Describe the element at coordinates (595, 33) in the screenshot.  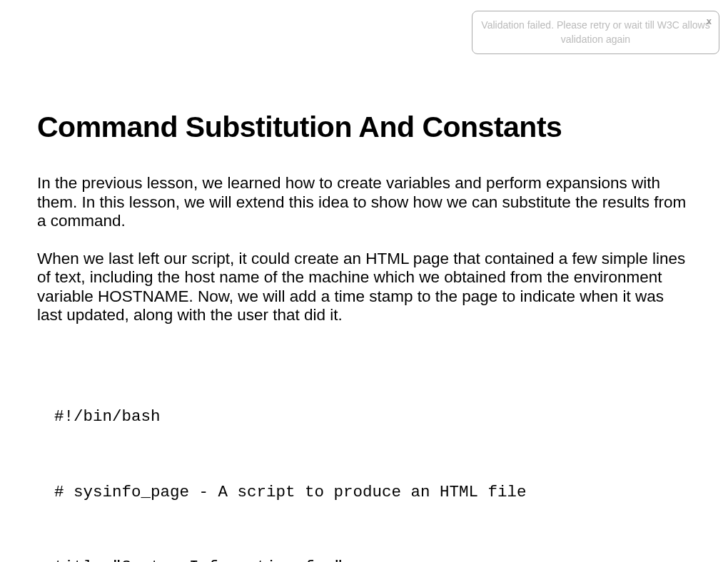
I see `validation-notification: Validation failed. Please retry or wait …` at that location.